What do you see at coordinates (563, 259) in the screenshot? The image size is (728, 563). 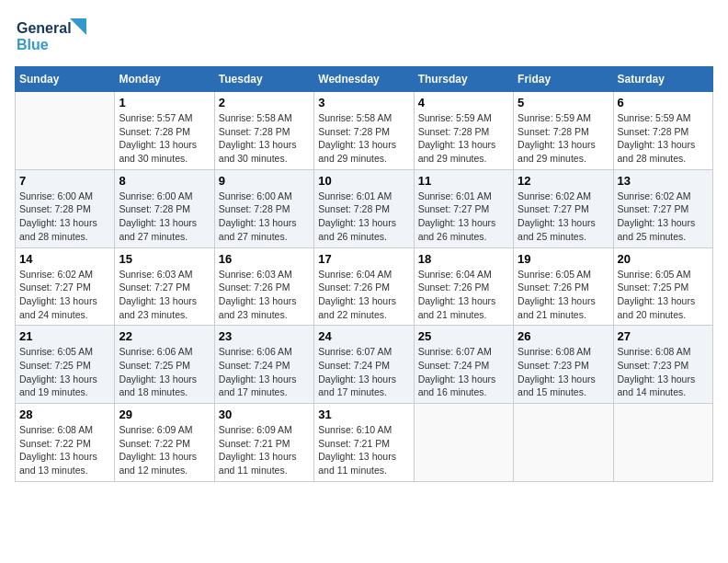 I see `day-number: 19` at bounding box center [563, 259].